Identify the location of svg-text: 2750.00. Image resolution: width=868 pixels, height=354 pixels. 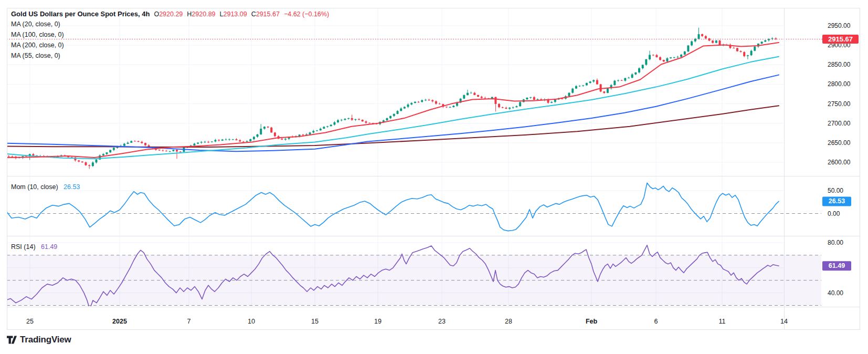
(839, 104).